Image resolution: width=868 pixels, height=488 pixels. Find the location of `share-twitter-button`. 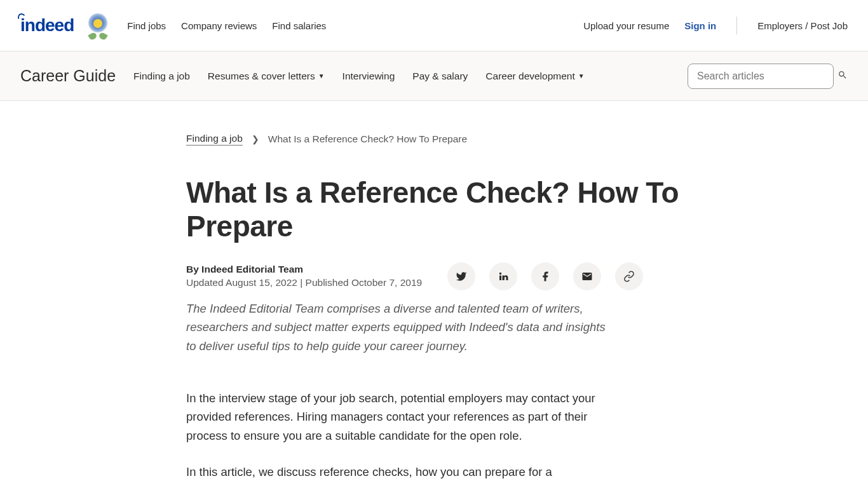

share-twitter-button is located at coordinates (461, 276).